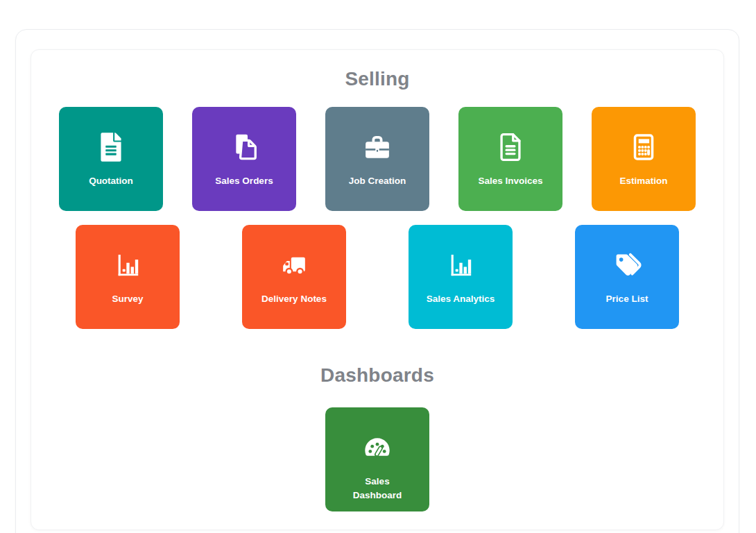 Image resolution: width=756 pixels, height=533 pixels. I want to click on tags-icon, so click(627, 265).